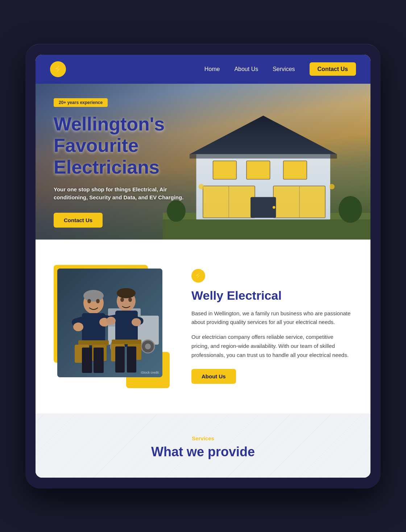 The width and height of the screenshot is (406, 532). I want to click on experience-badge: 20+ years experience, so click(80, 103).